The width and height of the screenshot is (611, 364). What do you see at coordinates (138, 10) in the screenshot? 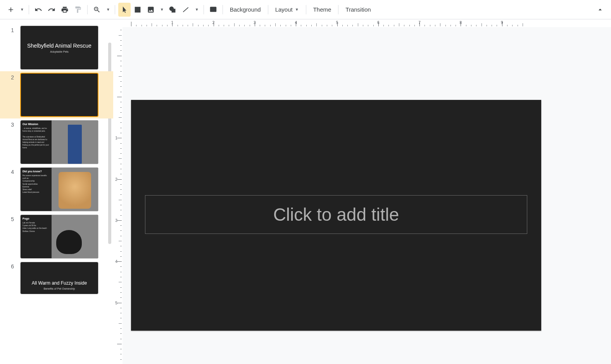
I see `textbox-icon` at bounding box center [138, 10].